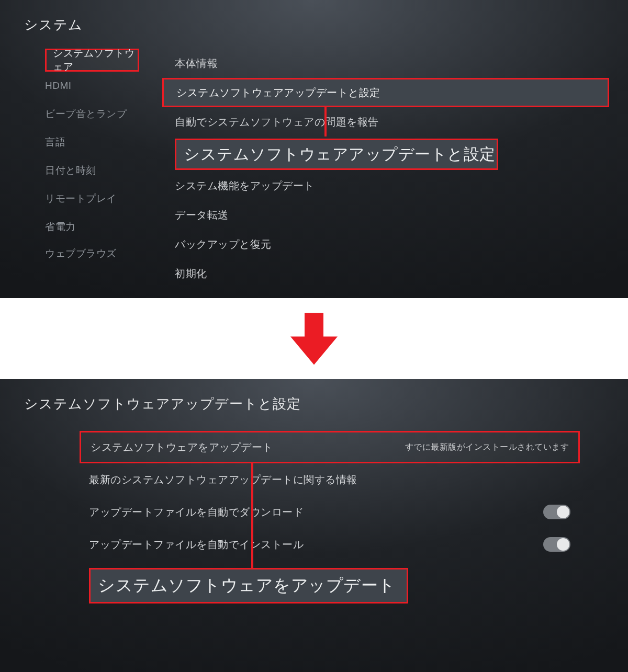 The width and height of the screenshot is (628, 672). I want to click on arrow-down-icon, so click(314, 339).